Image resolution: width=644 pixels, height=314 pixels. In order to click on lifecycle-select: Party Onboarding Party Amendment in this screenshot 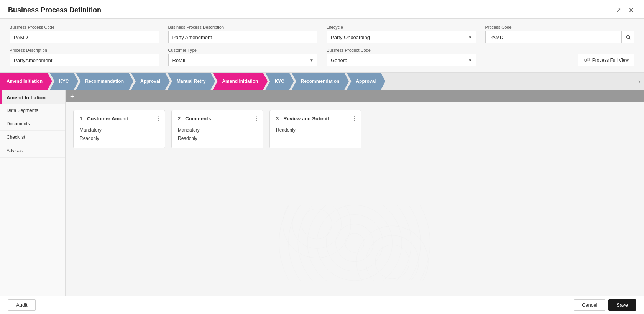, I will do `click(401, 37)`.